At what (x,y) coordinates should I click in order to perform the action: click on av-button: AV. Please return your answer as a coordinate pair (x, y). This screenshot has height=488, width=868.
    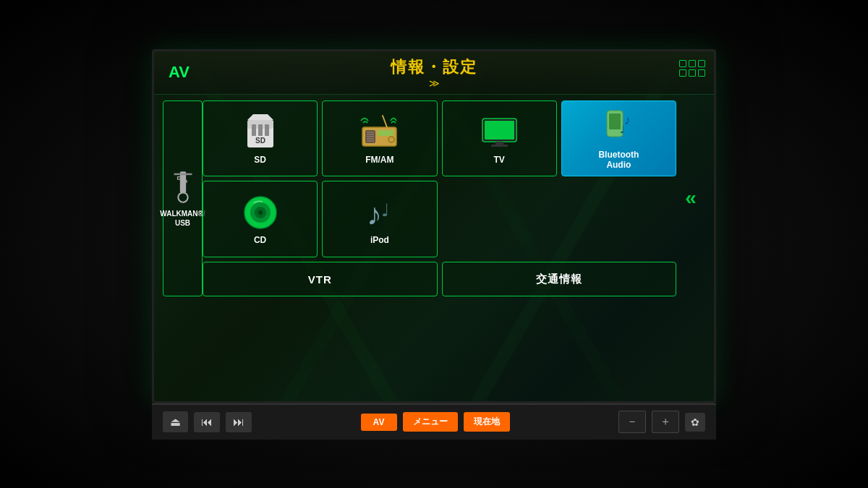
    Looking at the image, I should click on (379, 422).